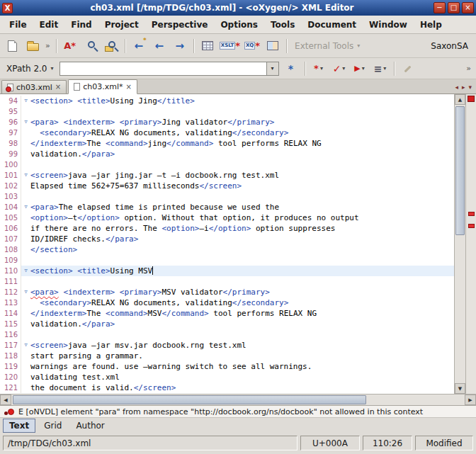 The width and height of the screenshot is (476, 454). Describe the element at coordinates (227, 292) in the screenshot. I see `editor-line-112: 112▽<para> <indexterm> <primary>MSV vali…` at that location.